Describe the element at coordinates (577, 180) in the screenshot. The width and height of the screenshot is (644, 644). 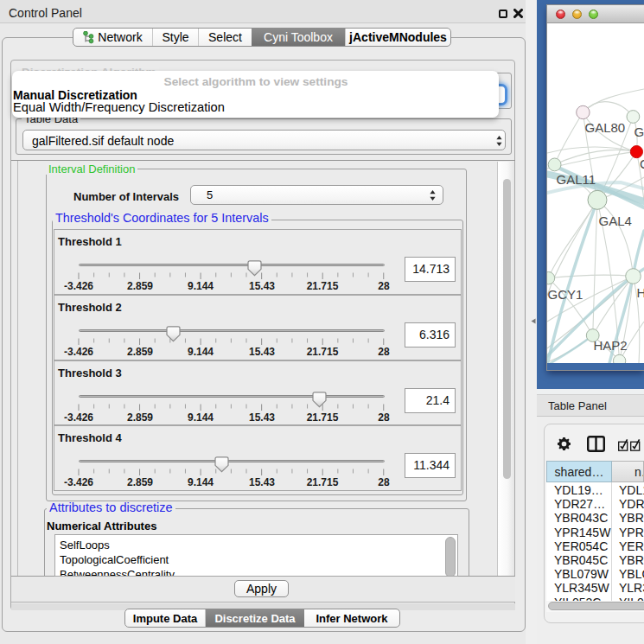
I see `svg-text: GAL11` at that location.